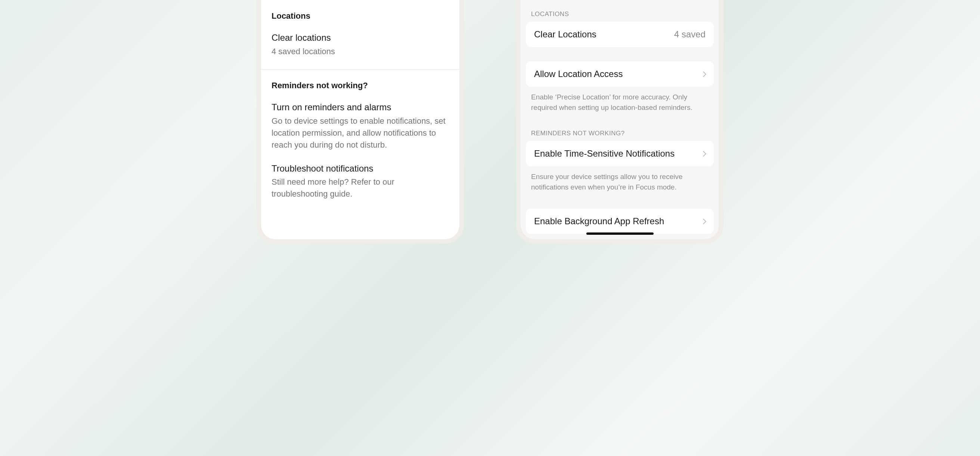 This screenshot has height=456, width=980. I want to click on item-title: Clear locations, so click(360, 38).